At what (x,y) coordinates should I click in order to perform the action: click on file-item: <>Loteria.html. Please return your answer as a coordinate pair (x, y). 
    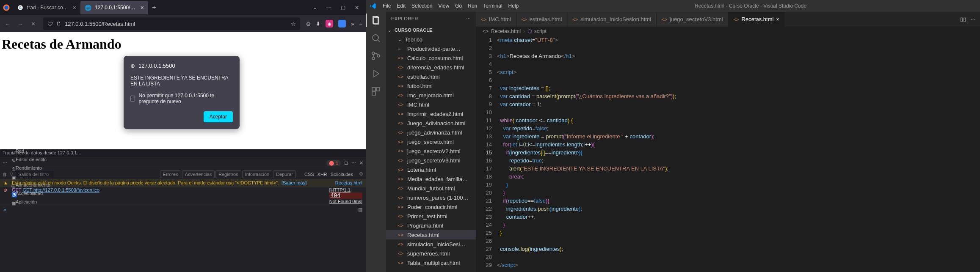
    Looking at the image, I should click on (431, 170).